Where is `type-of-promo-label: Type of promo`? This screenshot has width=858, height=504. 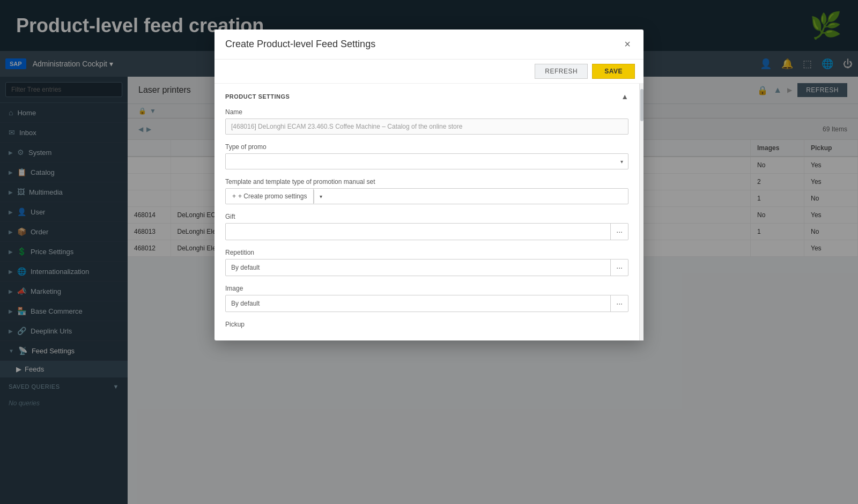
type-of-promo-label: Type of promo is located at coordinates (427, 147).